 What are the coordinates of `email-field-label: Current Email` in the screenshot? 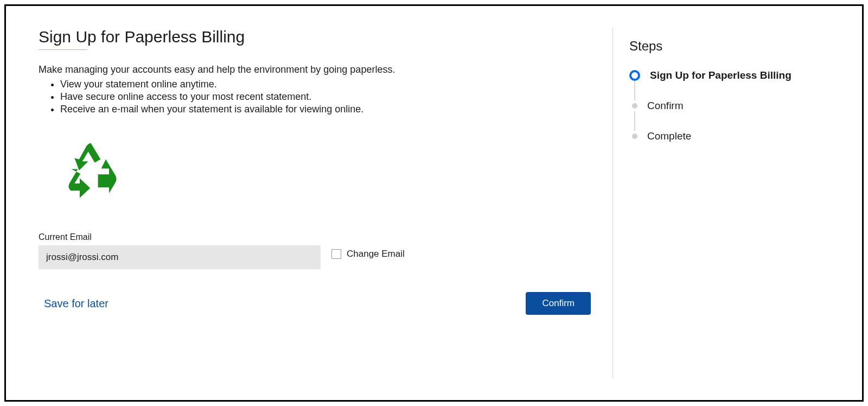 It's located at (315, 237).